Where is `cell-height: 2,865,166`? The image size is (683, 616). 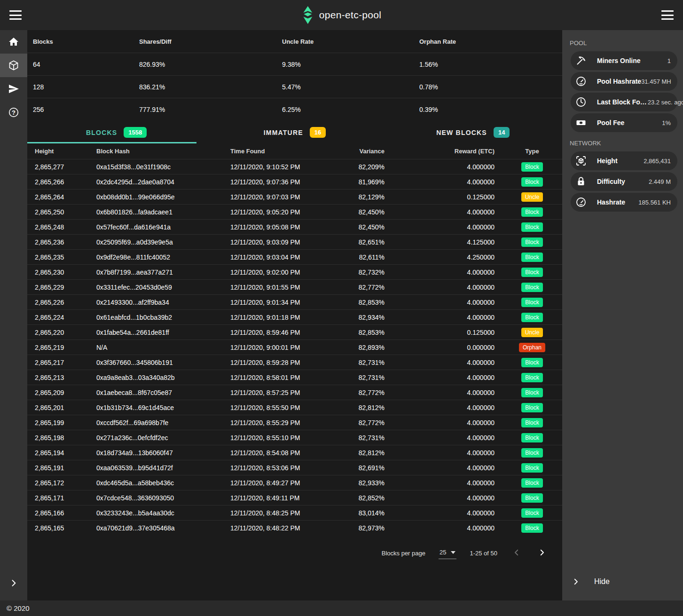 cell-height: 2,865,166 is located at coordinates (66, 513).